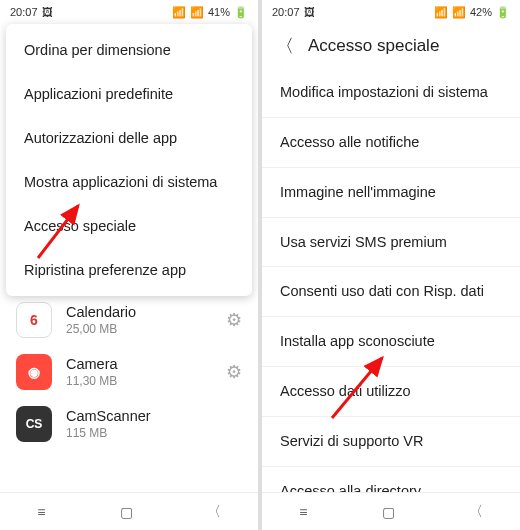 This screenshot has width=520, height=530. I want to click on status-bar: 20:07 🖼 📶 📶 41% 🔋, so click(129, 12).